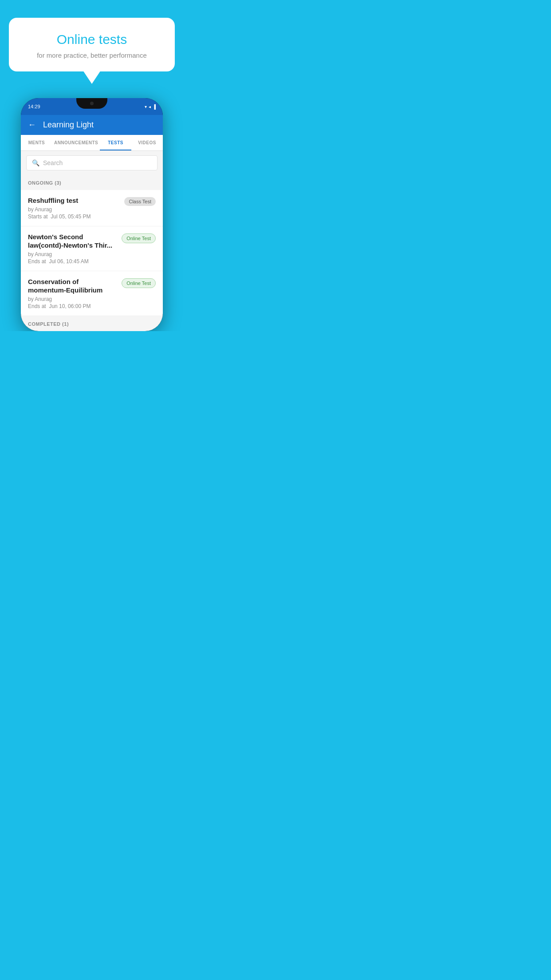  Describe the element at coordinates (53, 163) in the screenshot. I see `search-placeholder: Search` at that location.